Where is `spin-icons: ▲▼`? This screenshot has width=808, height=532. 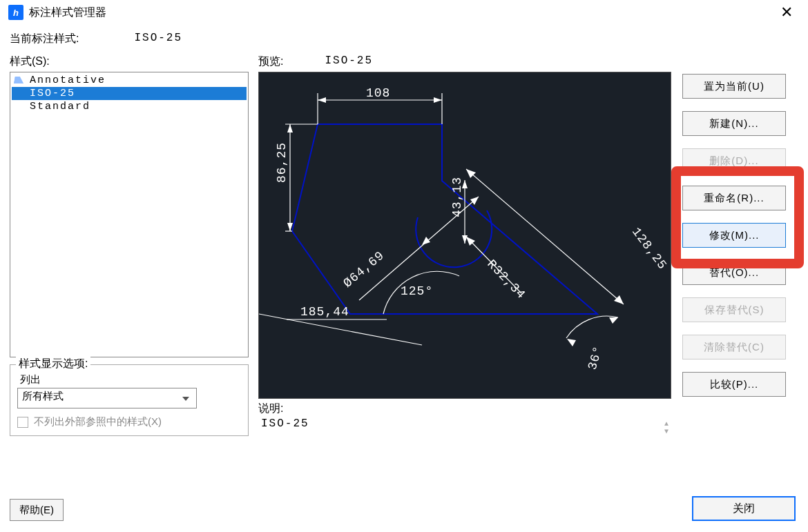
spin-icons: ▲▼ is located at coordinates (667, 428).